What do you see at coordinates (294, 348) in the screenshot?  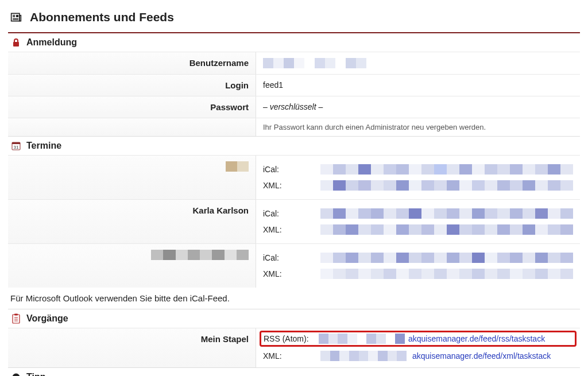 I see `row-meinstapel: Mein Stapel RSS (Atom): akquisemanager.d…` at bounding box center [294, 348].